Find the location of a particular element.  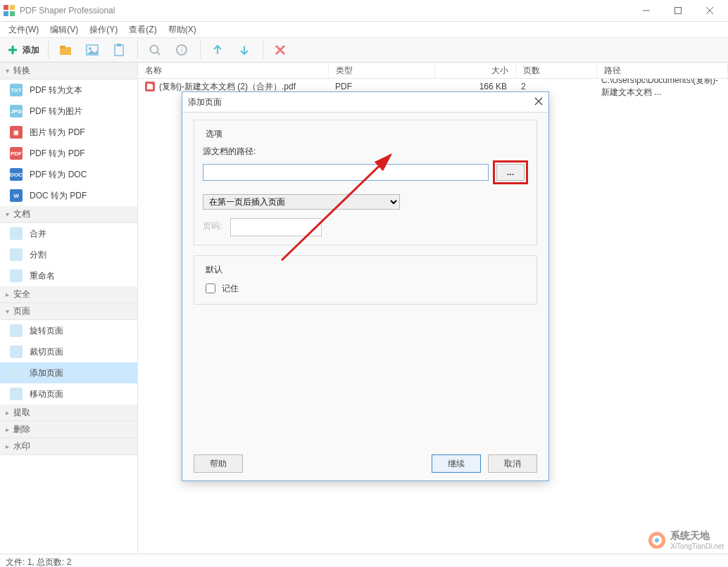

options-group-label: 选项 is located at coordinates (214, 134).